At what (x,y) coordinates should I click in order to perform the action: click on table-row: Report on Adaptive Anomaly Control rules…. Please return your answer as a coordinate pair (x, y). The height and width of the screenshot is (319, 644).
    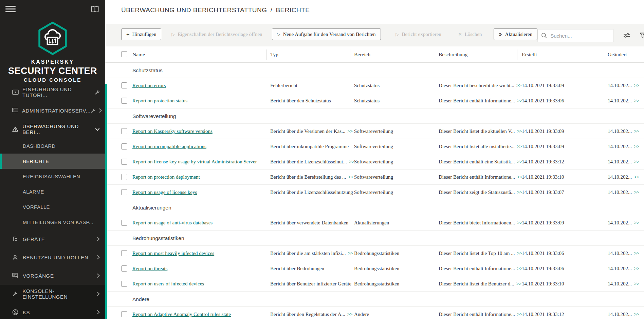
    Looking at the image, I should click on (375, 313).